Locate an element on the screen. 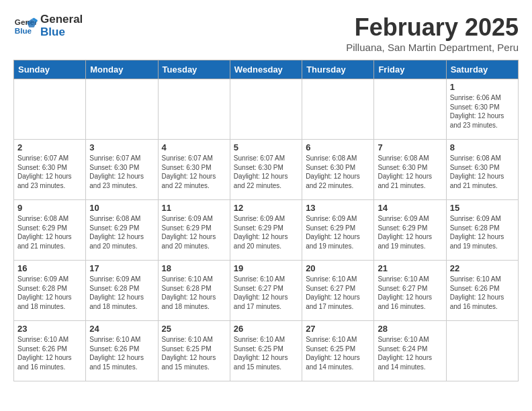 The height and width of the screenshot is (411, 532). day-number: 10 is located at coordinates (122, 208).